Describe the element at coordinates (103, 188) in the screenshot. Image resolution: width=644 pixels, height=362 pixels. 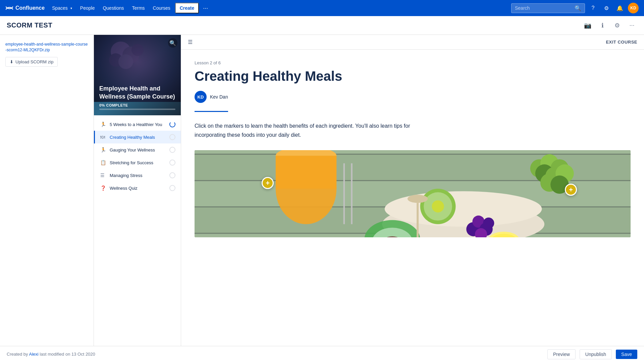
I see `menu-item-icon: ❓` at that location.